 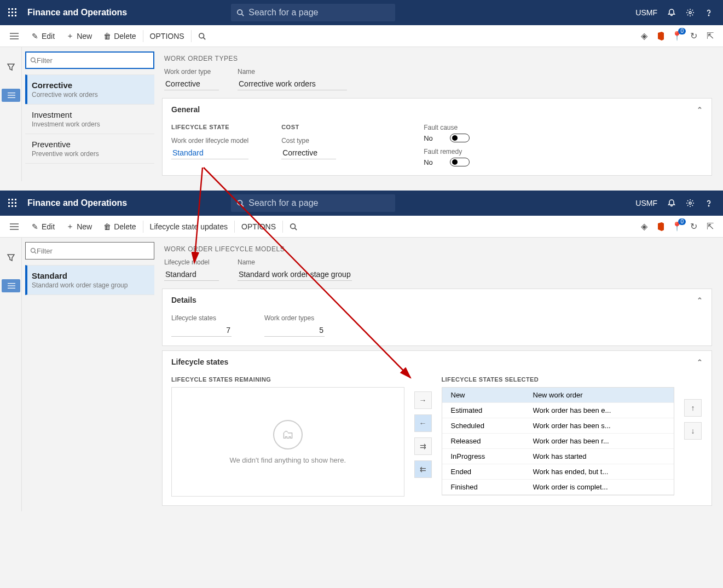 What do you see at coordinates (437, 251) in the screenshot?
I see `page-heading: WORK ORDER LIFECYCLE MODELS` at bounding box center [437, 251].